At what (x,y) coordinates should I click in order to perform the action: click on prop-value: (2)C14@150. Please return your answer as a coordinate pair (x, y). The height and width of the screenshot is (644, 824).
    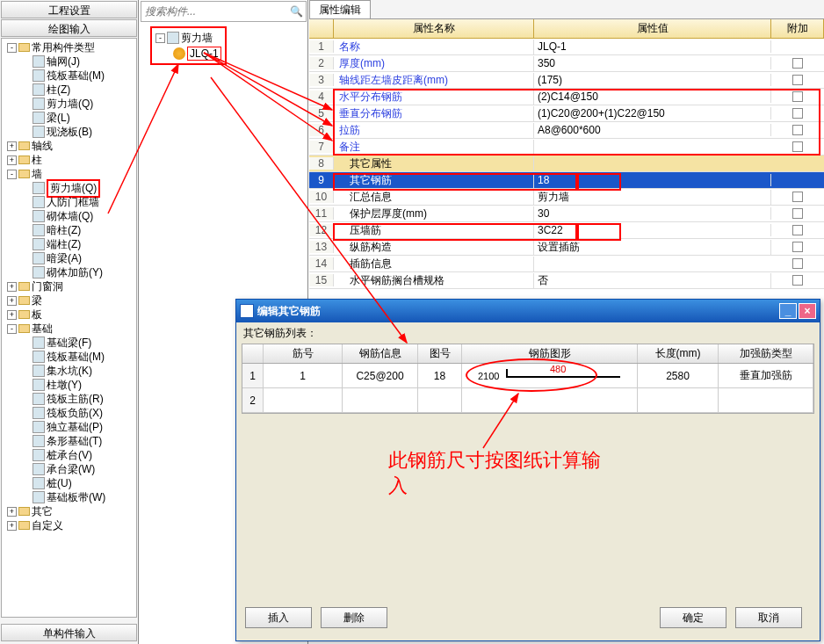
    Looking at the image, I should click on (653, 97).